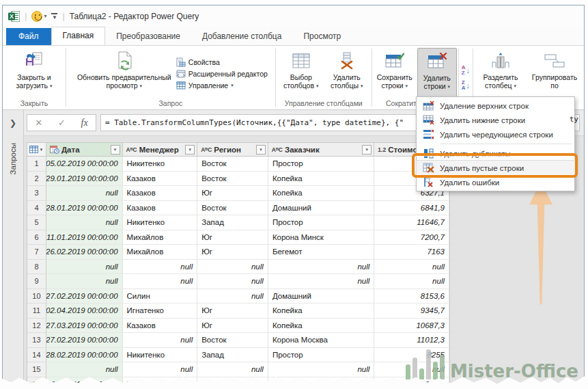 This screenshot has height=389, width=588. What do you see at coordinates (496, 134) in the screenshot?
I see `menu-item-3: Удалить чередующиеся строки` at bounding box center [496, 134].